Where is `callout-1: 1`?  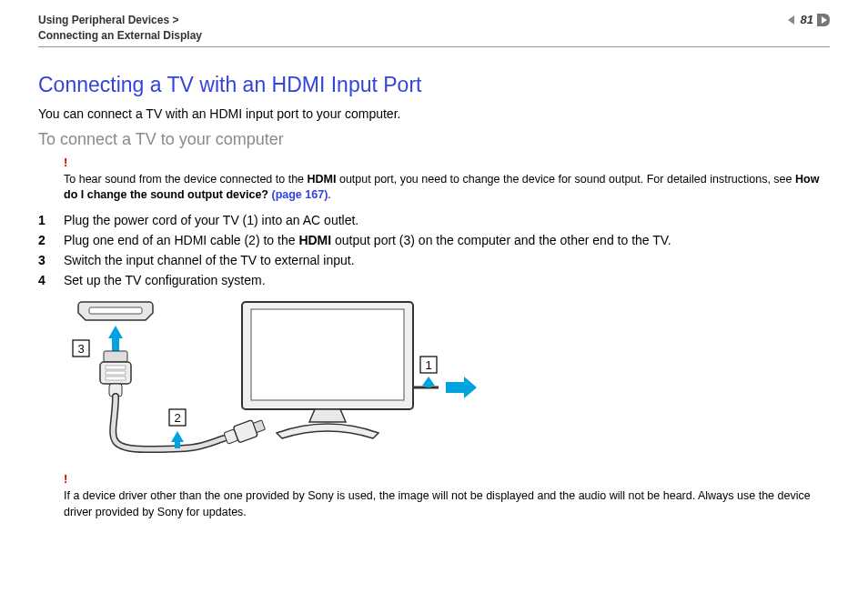 callout-1: 1 is located at coordinates (429, 372).